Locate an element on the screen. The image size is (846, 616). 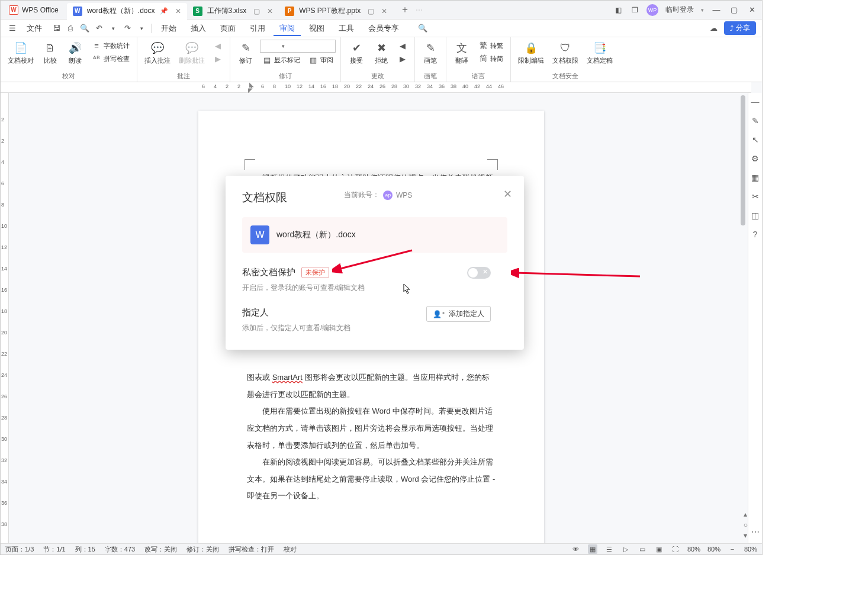
horizontal-ruler: 6422468101214161820222426283032343638404… is located at coordinates (376, 88).